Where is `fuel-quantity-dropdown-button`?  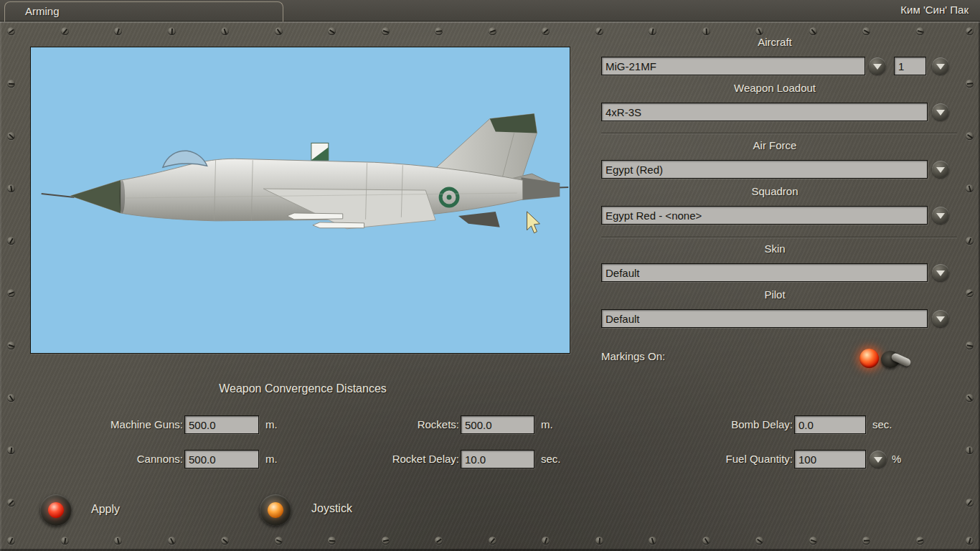
fuel-quantity-dropdown-button is located at coordinates (878, 459).